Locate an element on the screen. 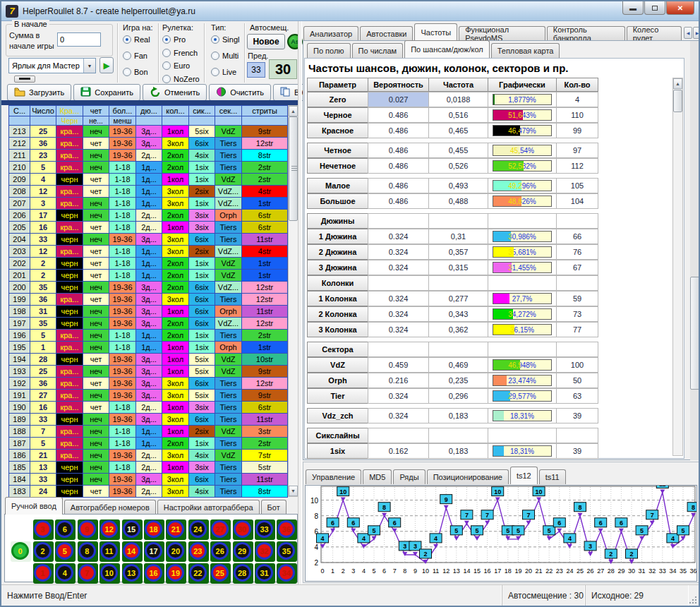  input-tab-бот: Бот is located at coordinates (274, 507).